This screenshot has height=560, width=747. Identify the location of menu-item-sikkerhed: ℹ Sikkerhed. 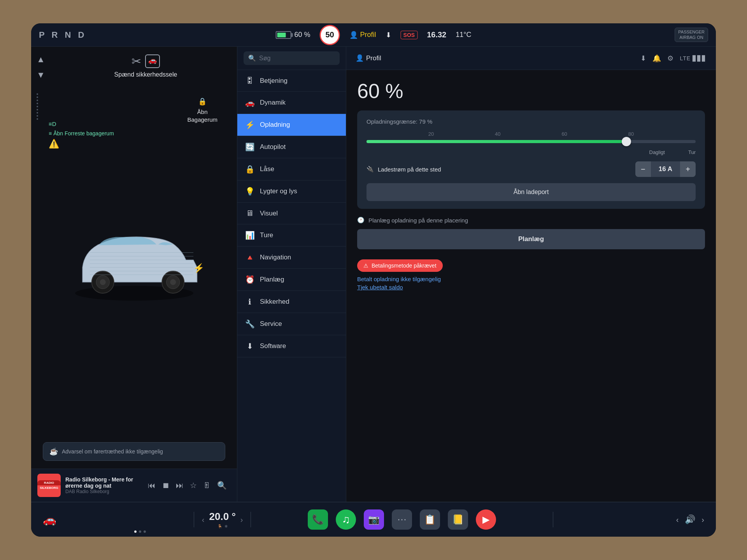
(292, 302).